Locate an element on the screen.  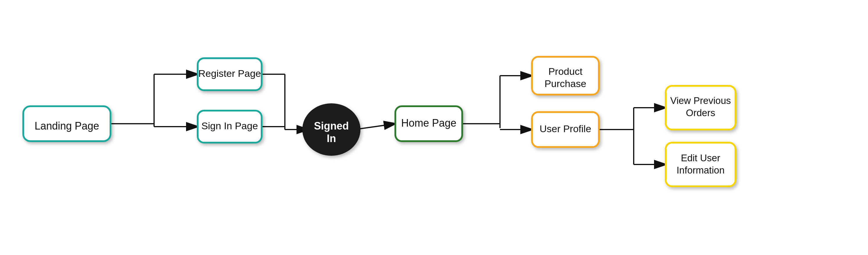
landing-page-label: Landing Page is located at coordinates (67, 126).